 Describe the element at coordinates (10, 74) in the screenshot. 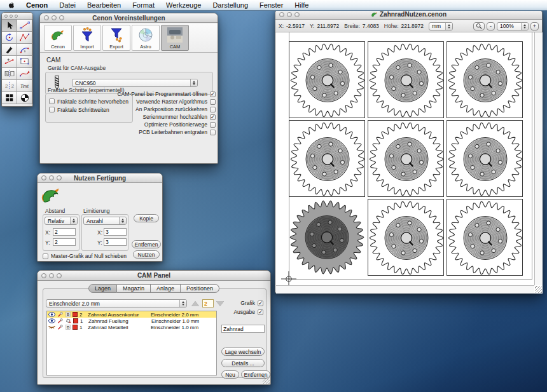

I see `mirror-tool` at that location.